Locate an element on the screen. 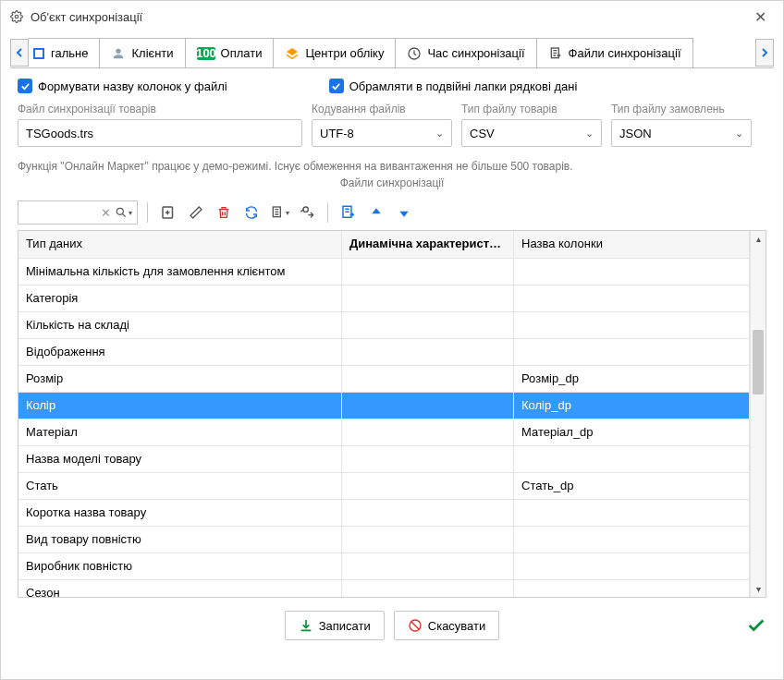 This screenshot has width=784, height=680. tab-icon: 100 is located at coordinates (206, 54).